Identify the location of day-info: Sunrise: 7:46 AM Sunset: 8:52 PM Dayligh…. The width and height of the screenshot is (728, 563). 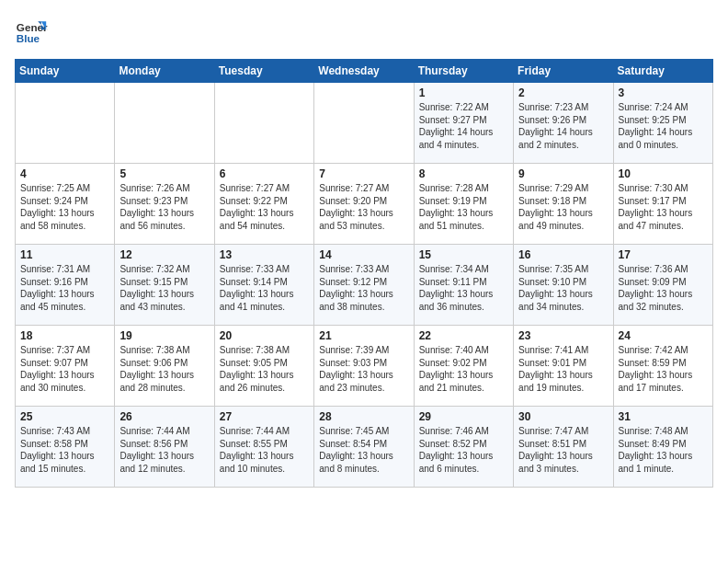
(463, 450).